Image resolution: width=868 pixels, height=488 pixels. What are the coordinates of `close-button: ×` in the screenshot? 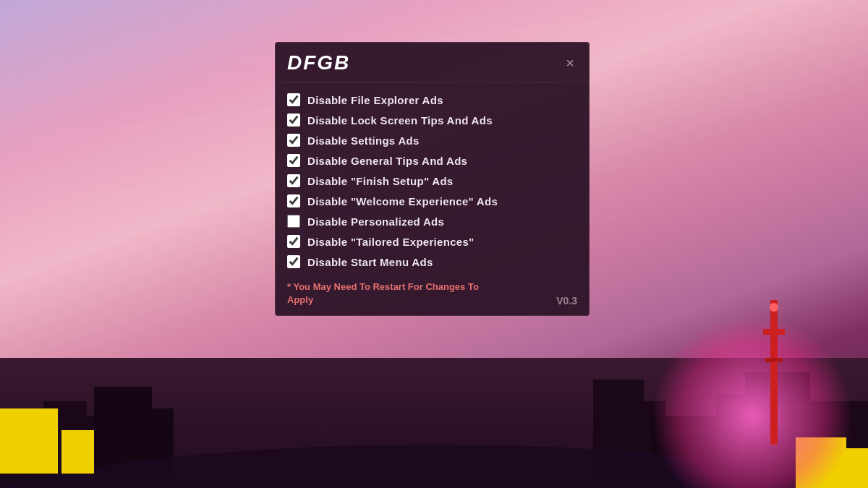 It's located at (570, 63).